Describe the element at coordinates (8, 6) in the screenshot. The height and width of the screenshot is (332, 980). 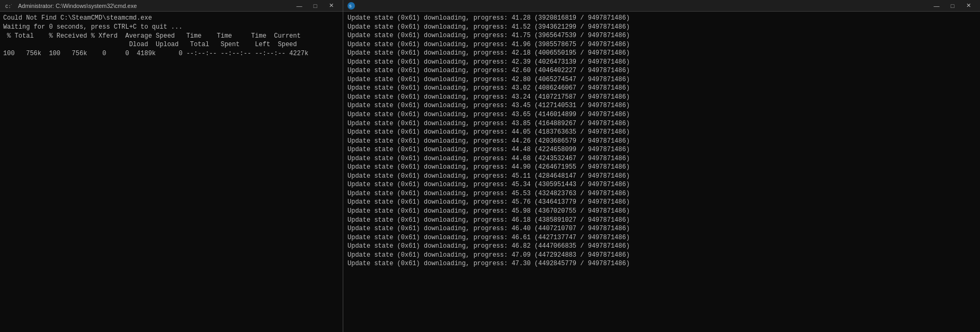
I see `cmd-icon: C:\` at that location.